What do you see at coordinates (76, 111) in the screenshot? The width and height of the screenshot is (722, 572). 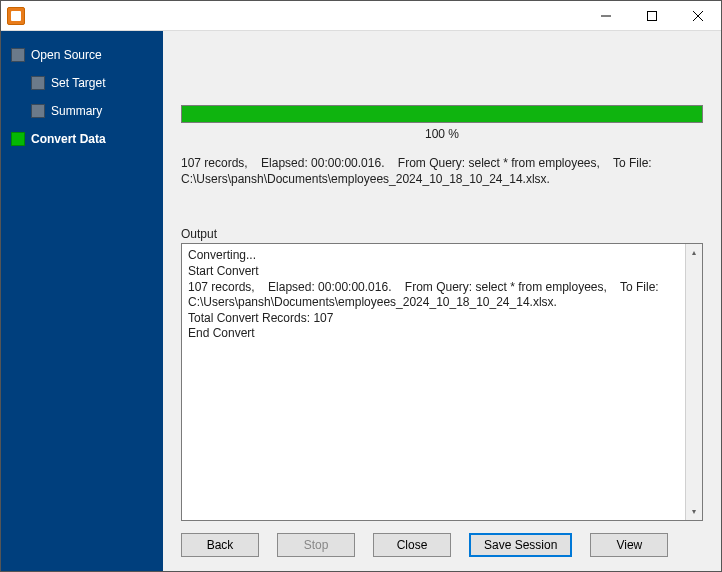 I see `step-label: Summary` at bounding box center [76, 111].